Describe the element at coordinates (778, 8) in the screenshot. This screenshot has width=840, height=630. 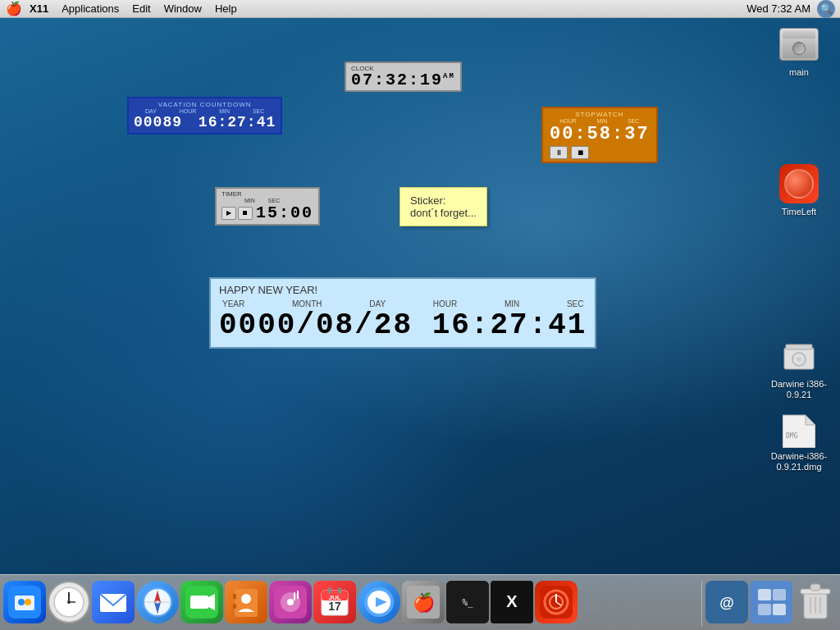
I see `menu-clock: Wed 7:32 AM` at that location.